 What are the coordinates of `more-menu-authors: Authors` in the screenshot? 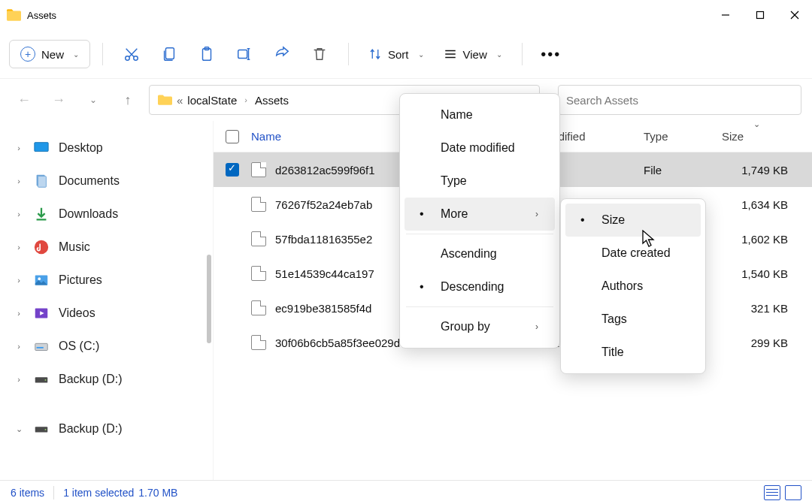 It's located at (633, 286).